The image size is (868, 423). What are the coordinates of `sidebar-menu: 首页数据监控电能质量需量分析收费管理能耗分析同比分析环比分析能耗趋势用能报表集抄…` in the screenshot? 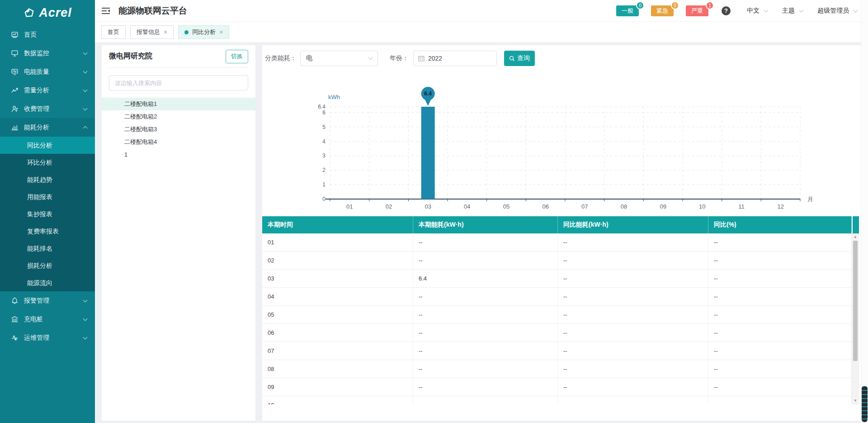 It's located at (47, 186).